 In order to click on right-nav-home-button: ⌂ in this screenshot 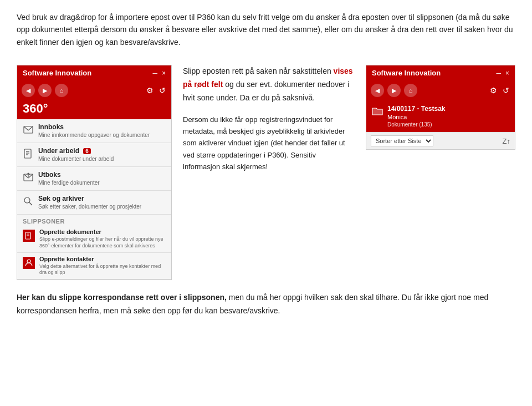, I will do `click(411, 90)`.